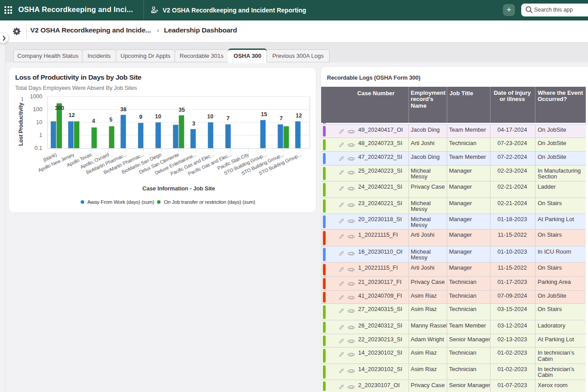 The width and height of the screenshot is (588, 392). Describe the element at coordinates (182, 110) in the screenshot. I see `svg-text: 35` at that location.